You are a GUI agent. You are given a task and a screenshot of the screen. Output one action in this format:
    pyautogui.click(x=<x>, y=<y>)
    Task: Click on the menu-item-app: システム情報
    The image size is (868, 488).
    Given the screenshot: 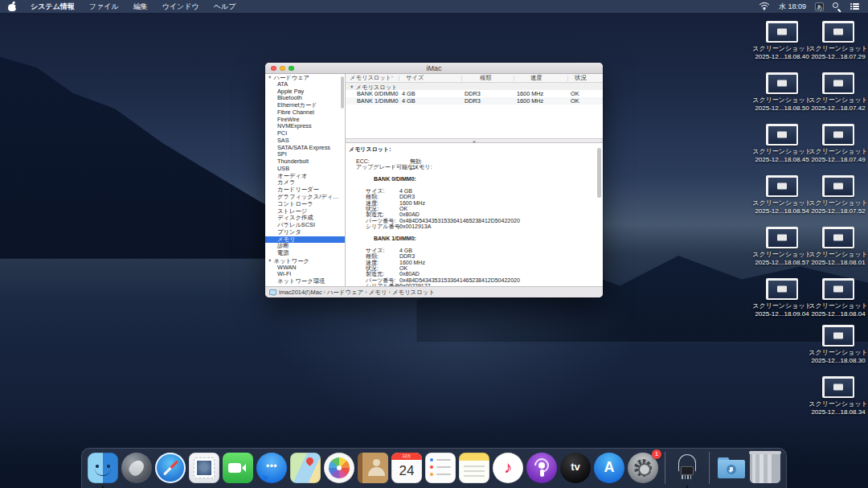 What is the action you would take?
    pyautogui.click(x=53, y=6)
    